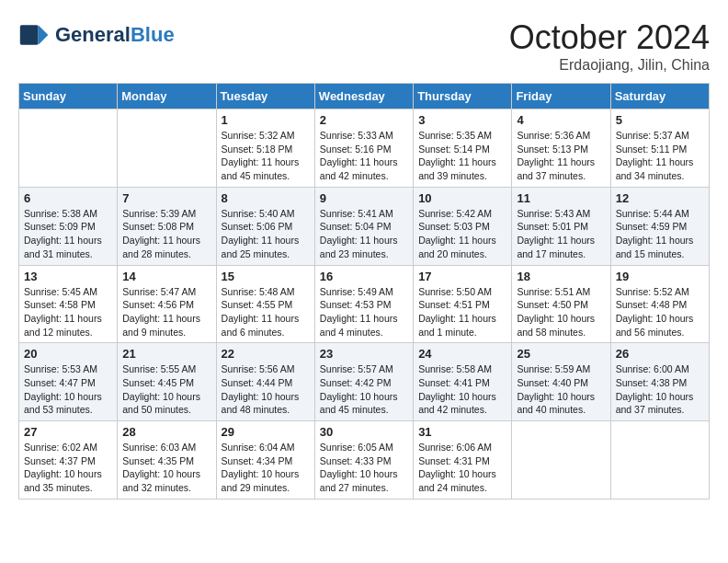 The width and height of the screenshot is (728, 563). Describe the element at coordinates (265, 460) in the screenshot. I see `calendar-cell: 29Sunrise: 6:04 AMSunset: 4:34 PMDayligh…` at that location.